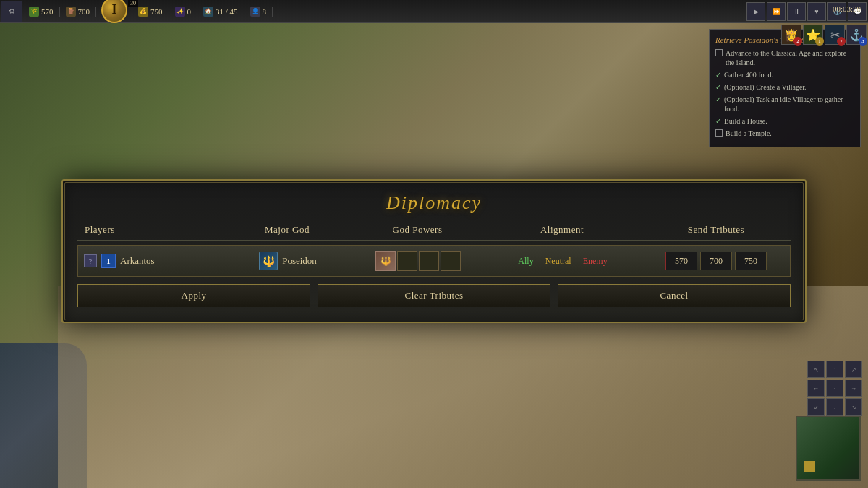 The width and height of the screenshot is (868, 488). Describe the element at coordinates (785, 104) in the screenshot. I see `obj-item-4: ✓ (Optional) Task an idle Villager to ga…` at that location.